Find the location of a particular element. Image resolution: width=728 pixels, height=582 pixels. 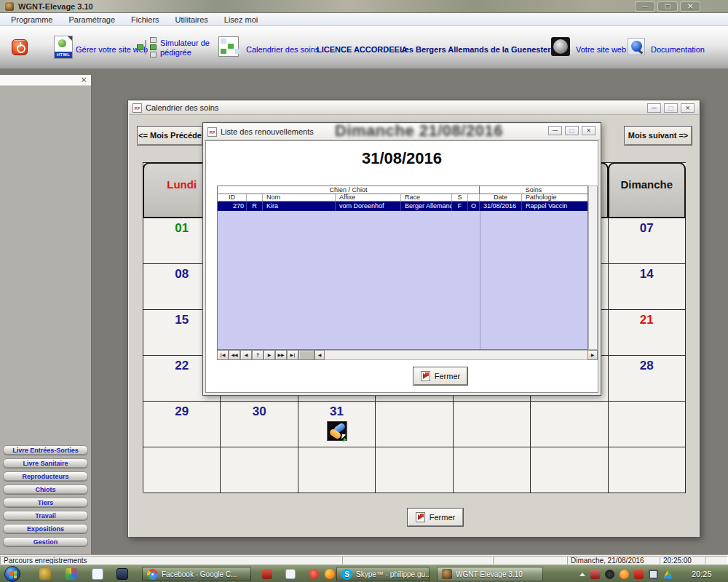

scrollbar-track is located at coordinates (456, 355).